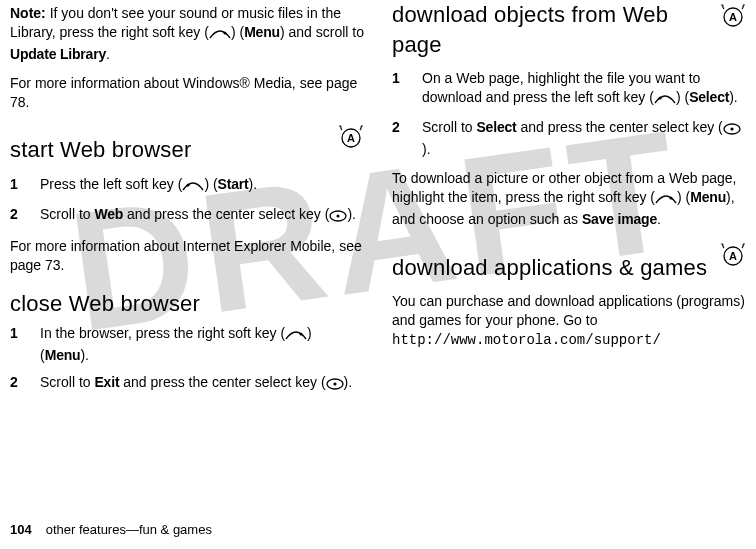  What do you see at coordinates (187, 216) in the screenshot?
I see `start-step-2: 2 Scroll to Web and press the center sel…` at bounding box center [187, 216].